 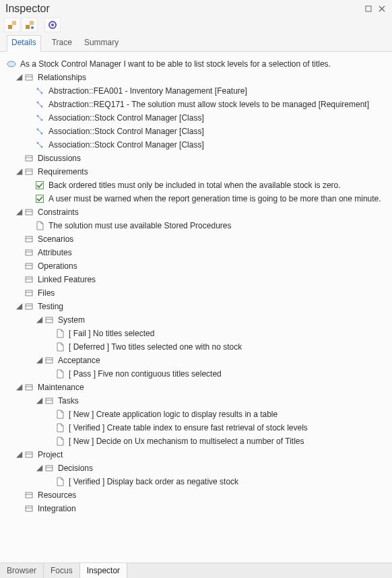 What do you see at coordinates (196, 8) in the screenshot?
I see `titlebar: Inspector` at bounding box center [196, 8].